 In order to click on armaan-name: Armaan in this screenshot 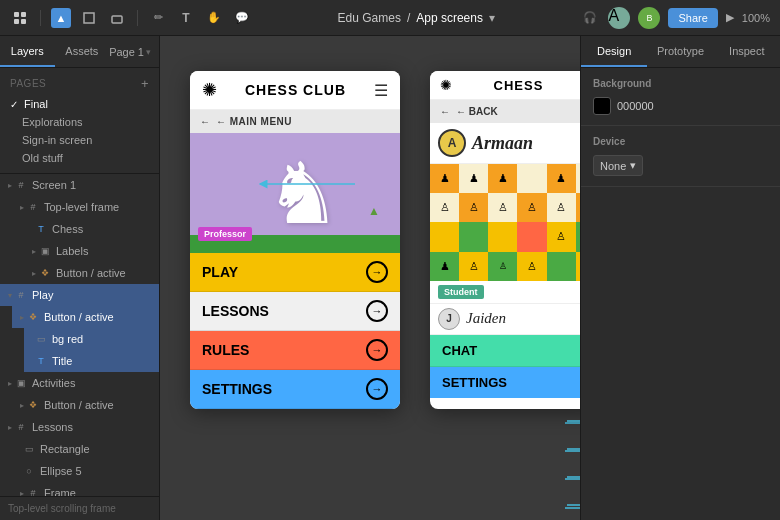, I will do `click(502, 144)`.